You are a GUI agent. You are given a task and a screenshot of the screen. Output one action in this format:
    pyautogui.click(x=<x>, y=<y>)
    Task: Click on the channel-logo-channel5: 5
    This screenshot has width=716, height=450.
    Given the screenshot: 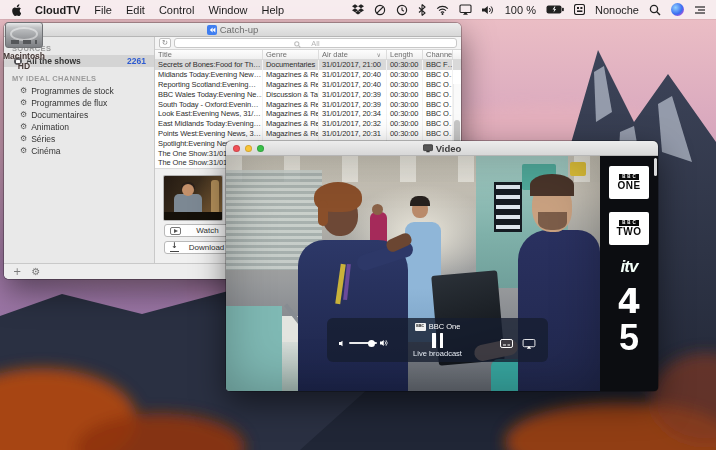 What is the action you would take?
    pyautogui.click(x=629, y=338)
    